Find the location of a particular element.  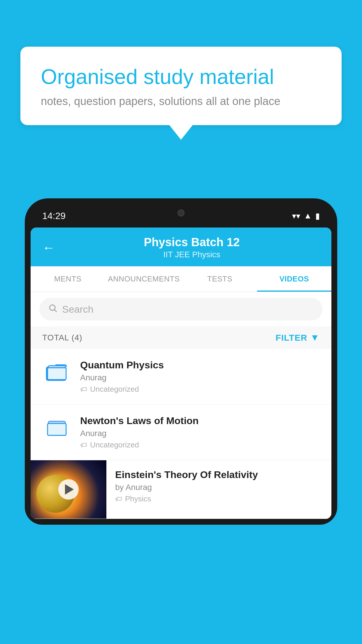

video-author-3: by Anurag is located at coordinates (219, 487).